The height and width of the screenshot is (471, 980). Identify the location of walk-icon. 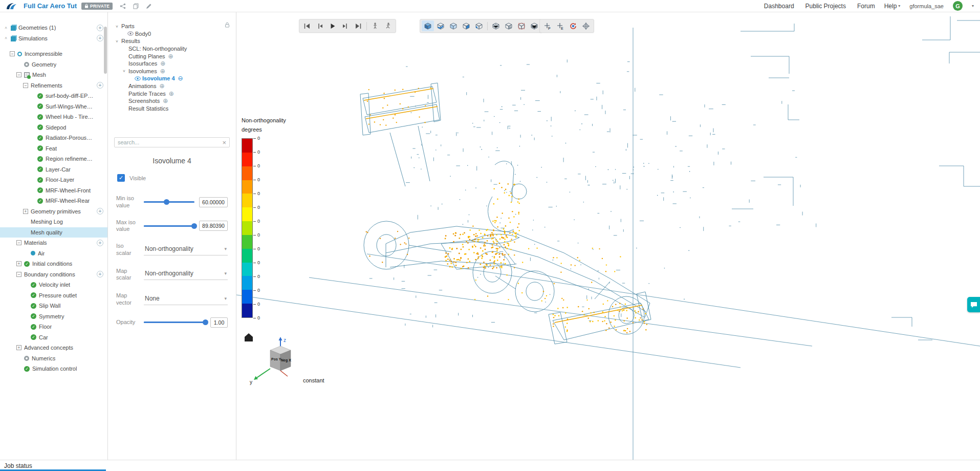
(375, 26).